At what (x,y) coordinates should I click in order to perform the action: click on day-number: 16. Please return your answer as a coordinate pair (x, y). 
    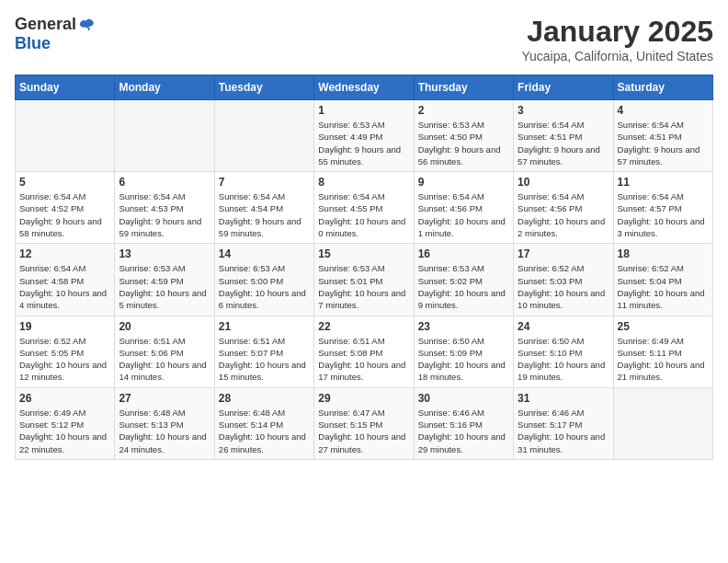
    Looking at the image, I should click on (463, 254).